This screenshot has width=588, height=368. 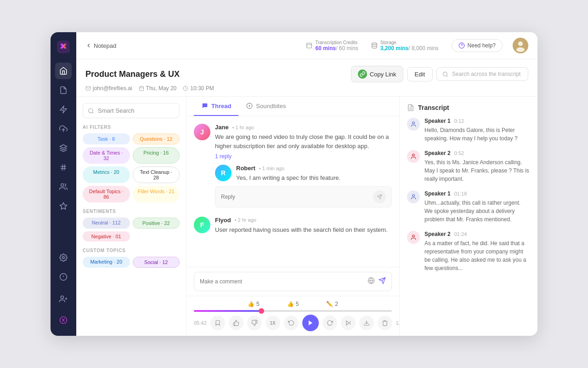 What do you see at coordinates (293, 282) in the screenshot?
I see `comment-box` at bounding box center [293, 282].